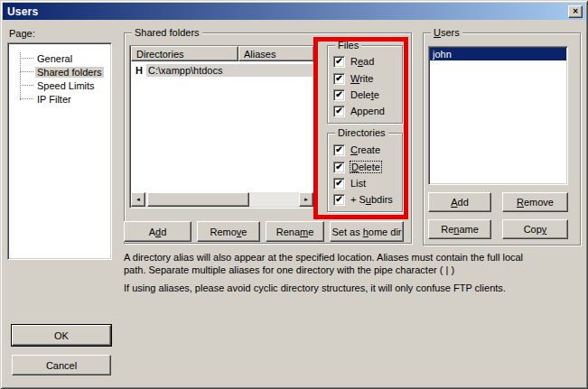 The width and height of the screenshot is (588, 389). What do you see at coordinates (340, 61) in the screenshot?
I see `read-checkbox: ✔` at bounding box center [340, 61].